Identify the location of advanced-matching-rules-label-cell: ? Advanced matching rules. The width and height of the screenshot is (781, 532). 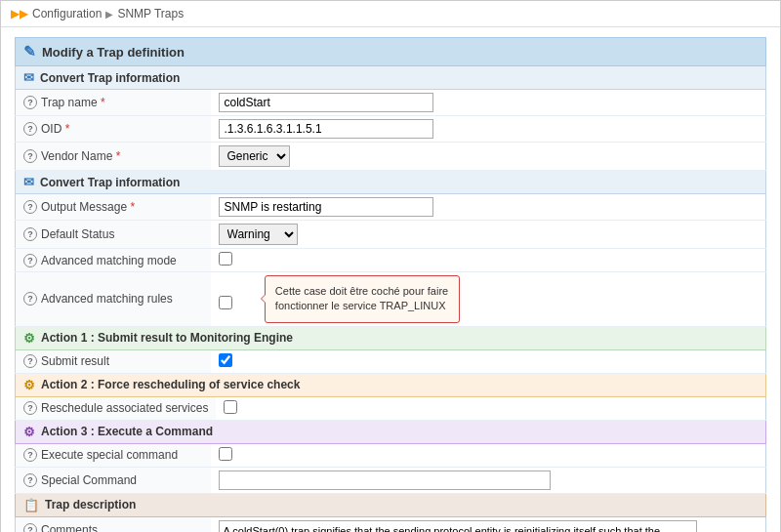
(113, 300).